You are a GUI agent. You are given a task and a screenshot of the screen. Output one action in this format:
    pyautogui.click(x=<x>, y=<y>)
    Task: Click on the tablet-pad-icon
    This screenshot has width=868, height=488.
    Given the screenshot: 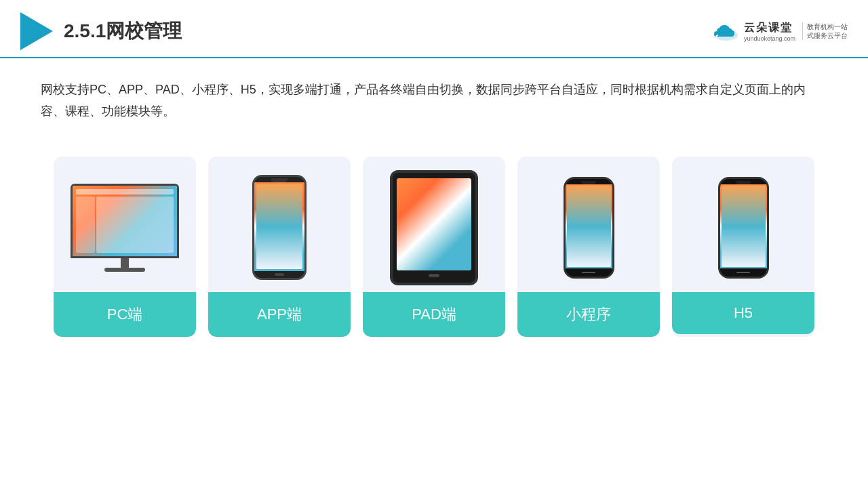 What is the action you would take?
    pyautogui.click(x=434, y=228)
    